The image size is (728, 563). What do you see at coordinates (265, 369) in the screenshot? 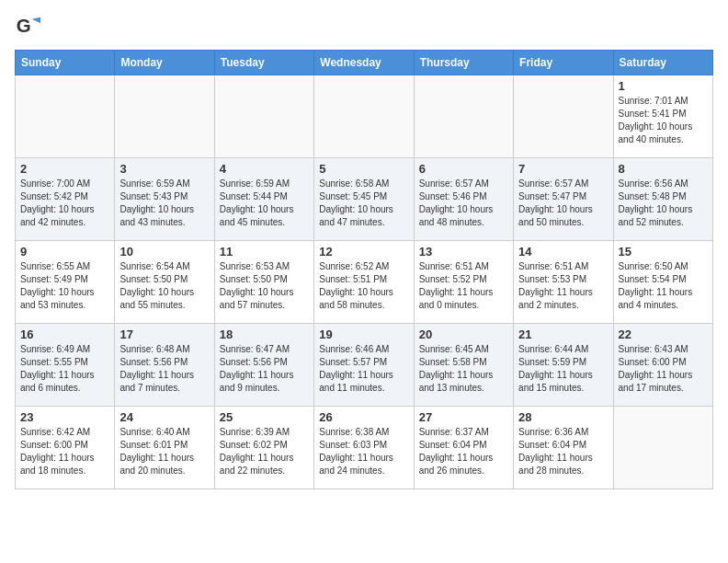
I see `day-info: Sunrise: 6:47 AM Sunset: 5:56 PM Dayligh…` at bounding box center [265, 369].